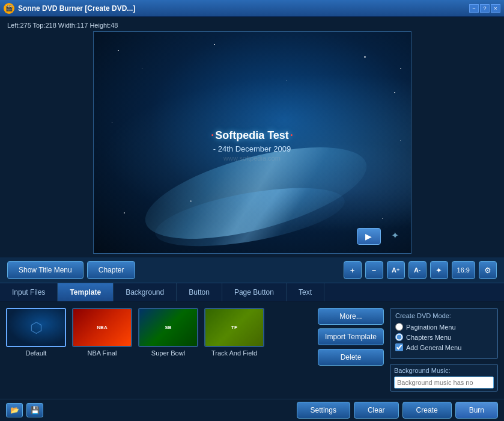 The image size is (504, 421). What do you see at coordinates (168, 327) in the screenshot?
I see `template-thumb-superbowl: SB` at bounding box center [168, 327].